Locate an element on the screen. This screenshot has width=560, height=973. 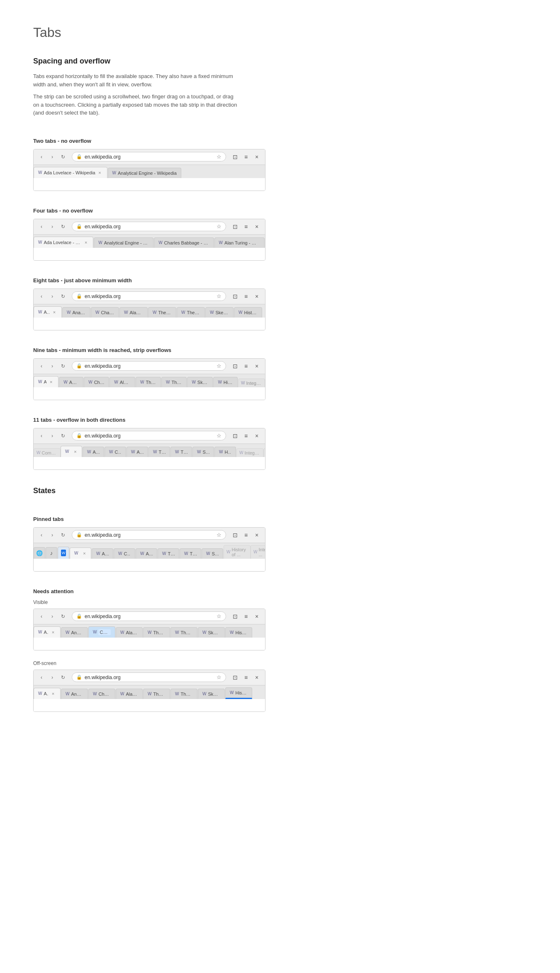
tab-charles: W Charles Babbage - Wikipedia is located at coordinates (184, 242).